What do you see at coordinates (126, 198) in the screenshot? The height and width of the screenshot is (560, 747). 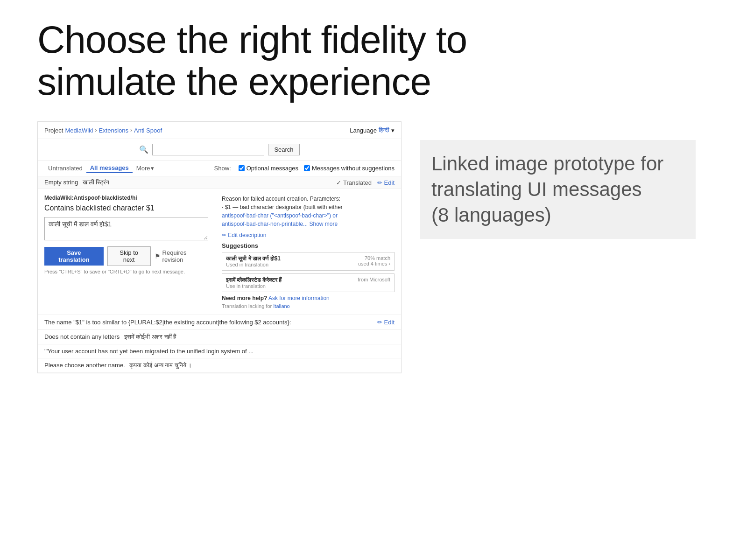 I see `message-key: MediaWiki:Antispoof-blacklisted/hi` at bounding box center [126, 198].